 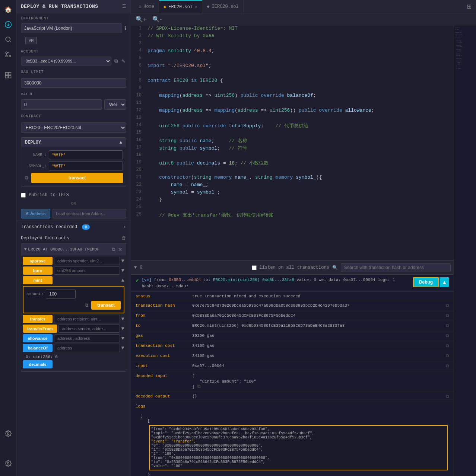 I want to click on code-line-1: 1 // SPDX-License-Identifier: MIT, so click(x=292, y=29).